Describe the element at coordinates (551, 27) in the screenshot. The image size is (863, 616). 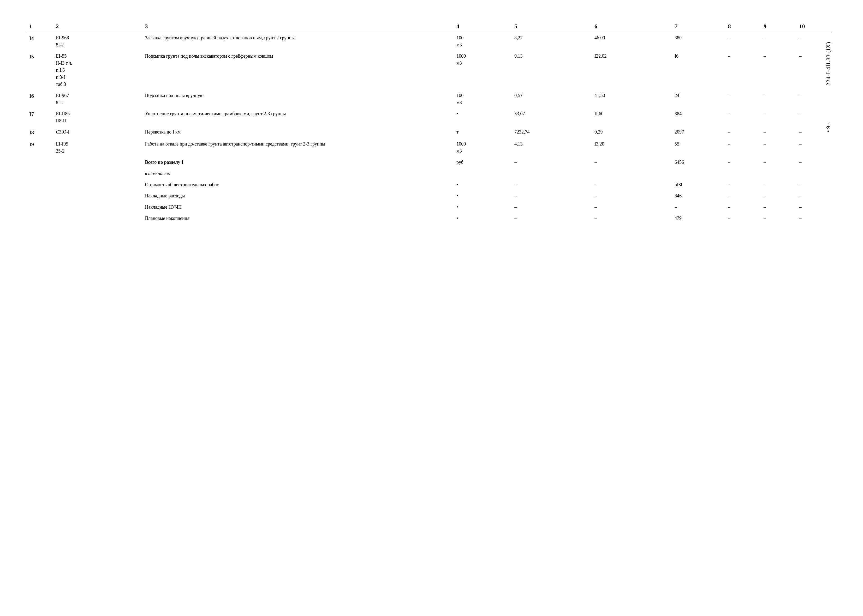
I see `col-header-5: 5` at that location.